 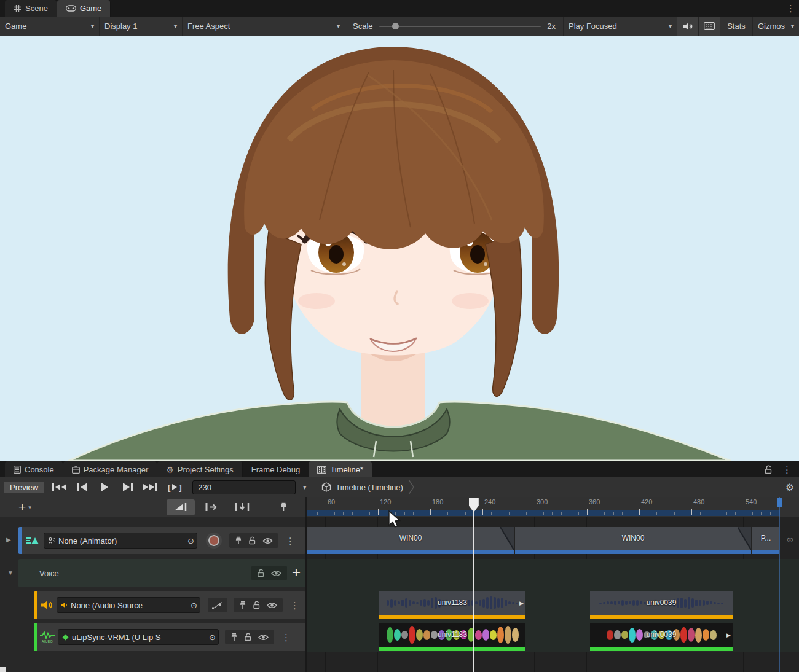 I want to click on next-frame-button, so click(x=128, y=487).